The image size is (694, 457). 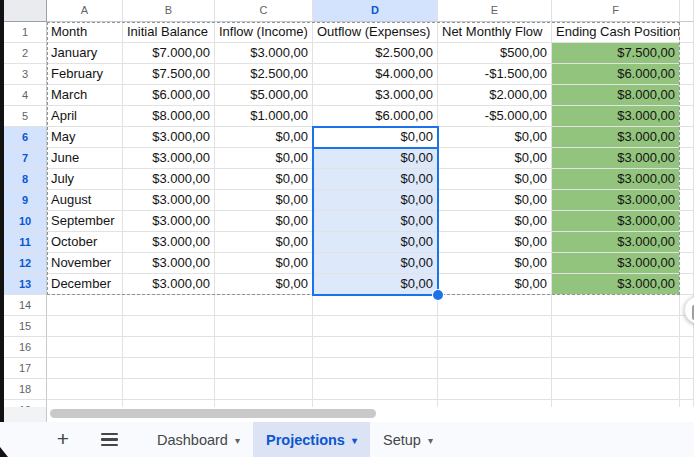 What do you see at coordinates (687, 368) in the screenshot?
I see `cell-G17` at bounding box center [687, 368].